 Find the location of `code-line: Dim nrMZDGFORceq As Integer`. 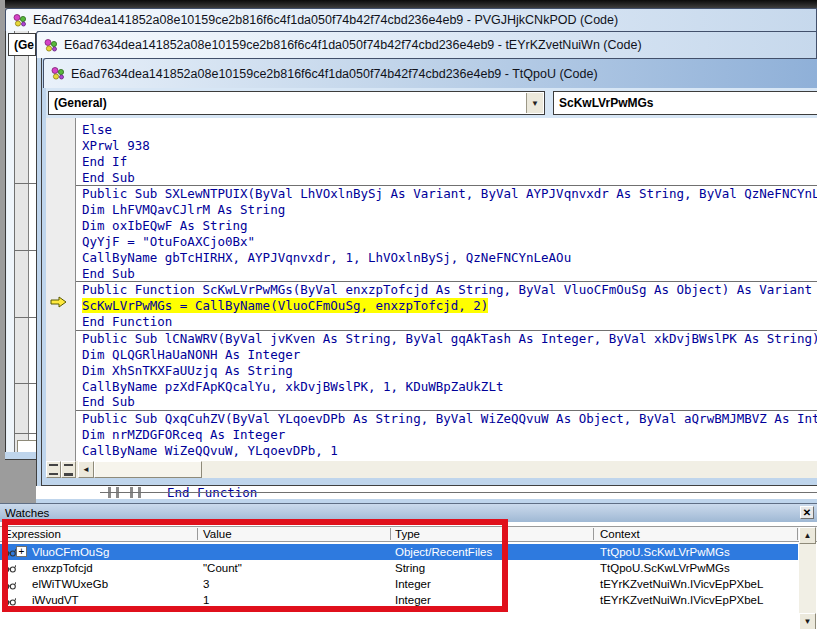

code-line: Dim nrMZDGFORceq As Integer is located at coordinates (446, 435).